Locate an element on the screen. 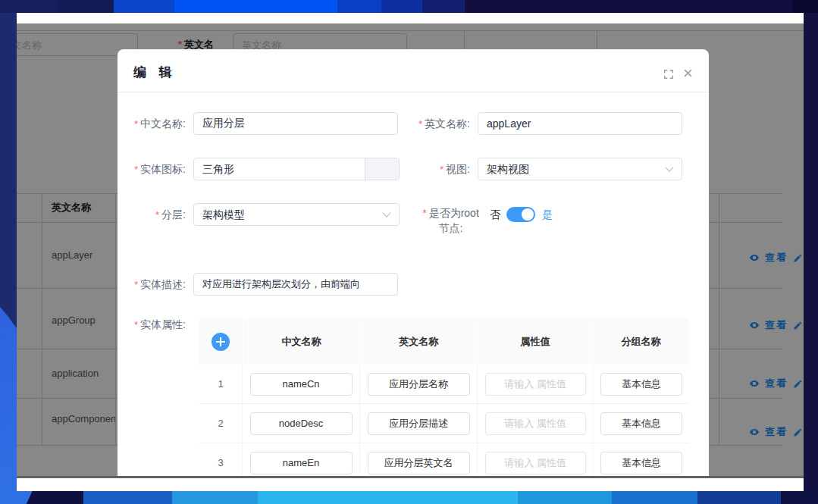  field-label-name-en: *英文名称: is located at coordinates (436, 124).